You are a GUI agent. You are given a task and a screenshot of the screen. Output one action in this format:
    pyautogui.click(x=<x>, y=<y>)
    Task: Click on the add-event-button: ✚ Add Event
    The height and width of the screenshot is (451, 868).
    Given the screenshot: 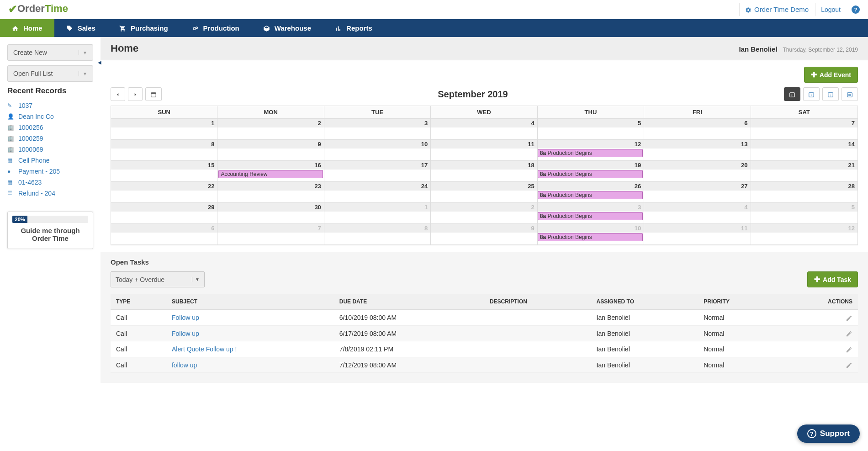 What is the action you would take?
    pyautogui.click(x=831, y=75)
    